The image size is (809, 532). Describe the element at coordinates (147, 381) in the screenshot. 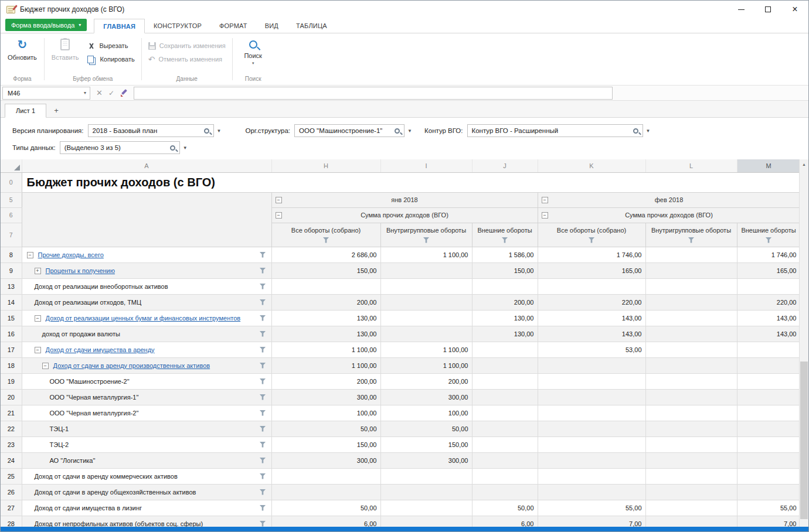

I see `row-label-cell: ООО "Машиностроение-2"` at that location.